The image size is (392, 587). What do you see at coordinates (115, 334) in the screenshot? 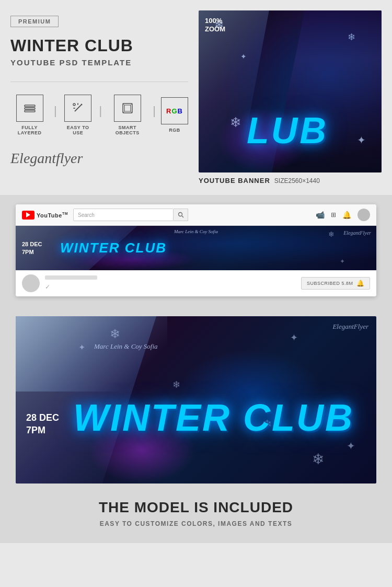
I see `large-snowflake-1: ❄` at bounding box center [115, 334].